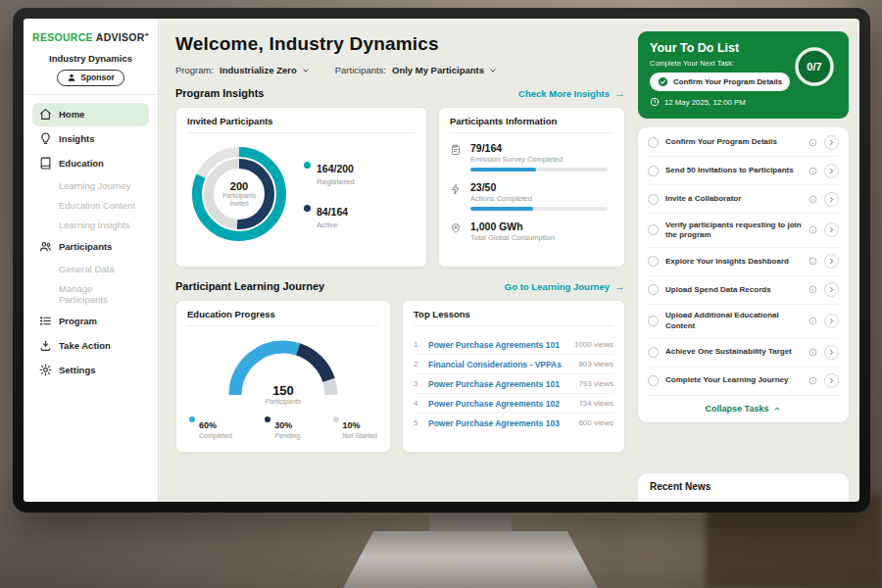  Describe the element at coordinates (743, 171) in the screenshot. I see `task-row: Send 50 Invitations to Participants` at that location.